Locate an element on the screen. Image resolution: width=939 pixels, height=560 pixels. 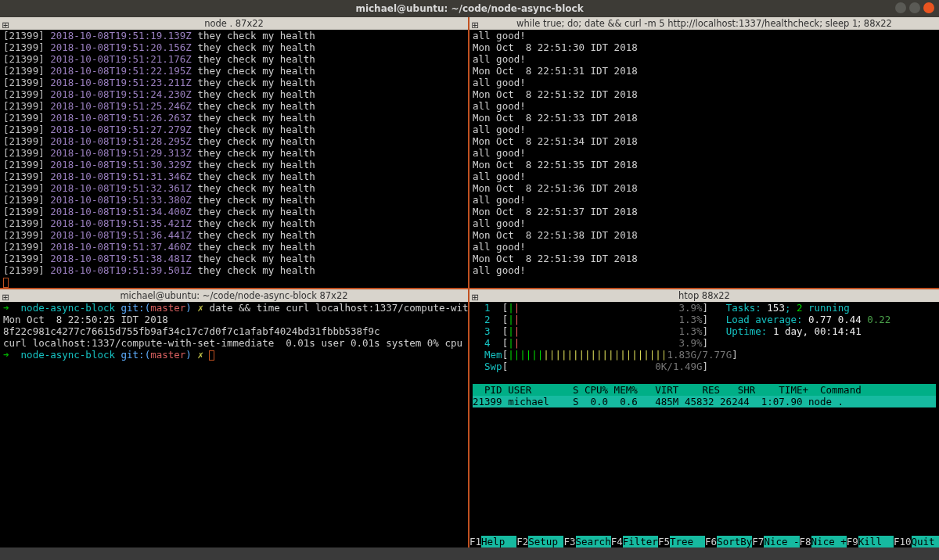
cpu-meter: 3 [|| 1.3%] Uptime: 1 day, 00:14:41 is located at coordinates (704, 332).